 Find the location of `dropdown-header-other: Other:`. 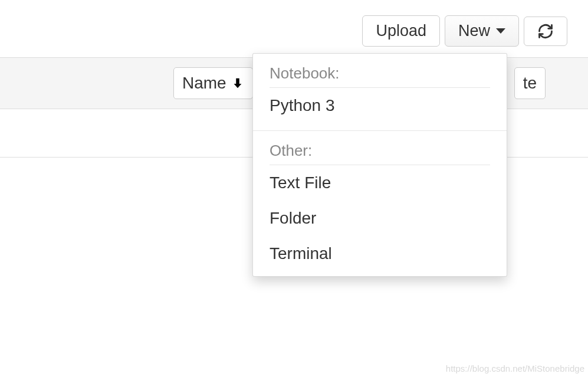

dropdown-header-other: Other: is located at coordinates (380, 152).